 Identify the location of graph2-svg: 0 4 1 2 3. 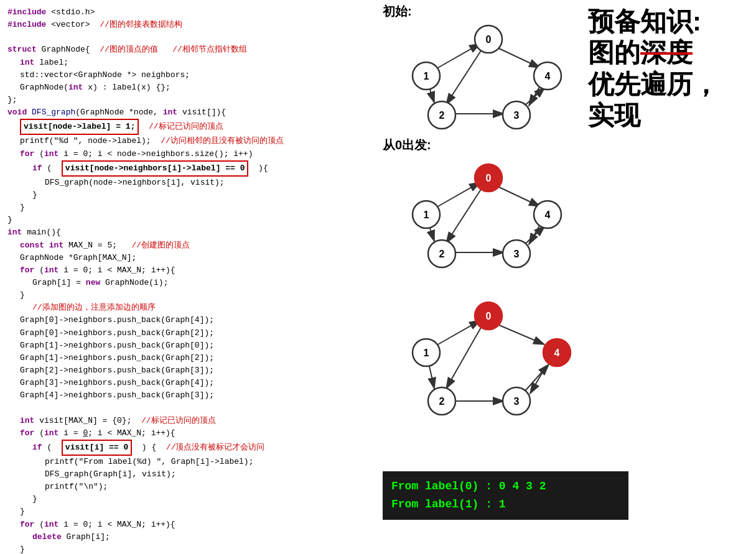
(479, 215).